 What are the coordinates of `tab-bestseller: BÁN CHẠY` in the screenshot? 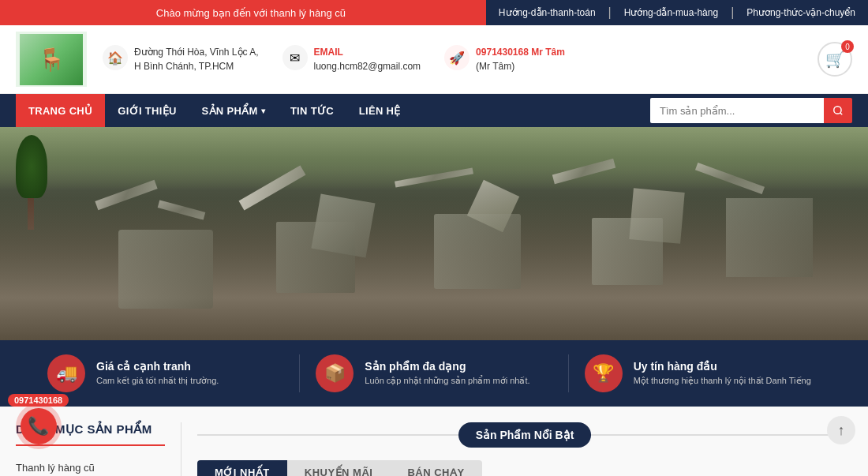 It's located at (436, 468).